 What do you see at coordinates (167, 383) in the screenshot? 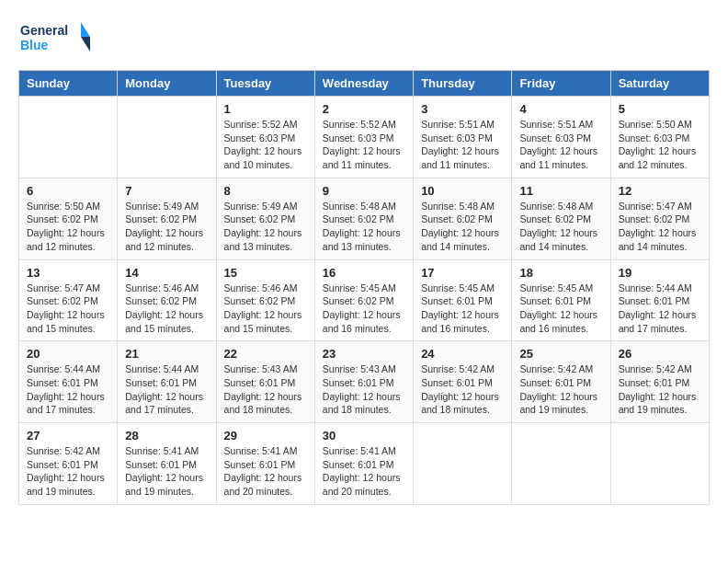
I see `calendar-cell: 21Sunrise: 5:44 AM Sunset: 6:01 PM Dayli…` at bounding box center [167, 383].